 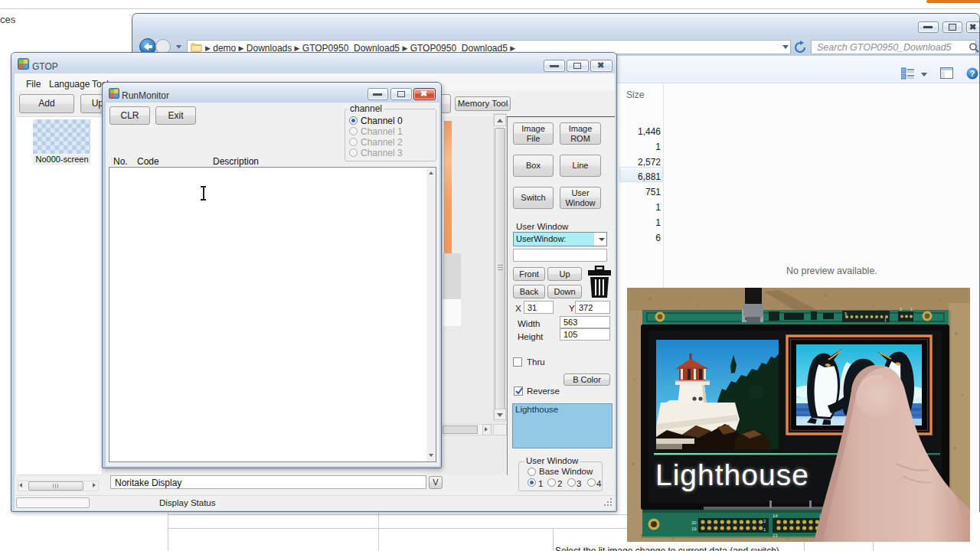 I want to click on svg-text: 3, so click(x=900, y=309).